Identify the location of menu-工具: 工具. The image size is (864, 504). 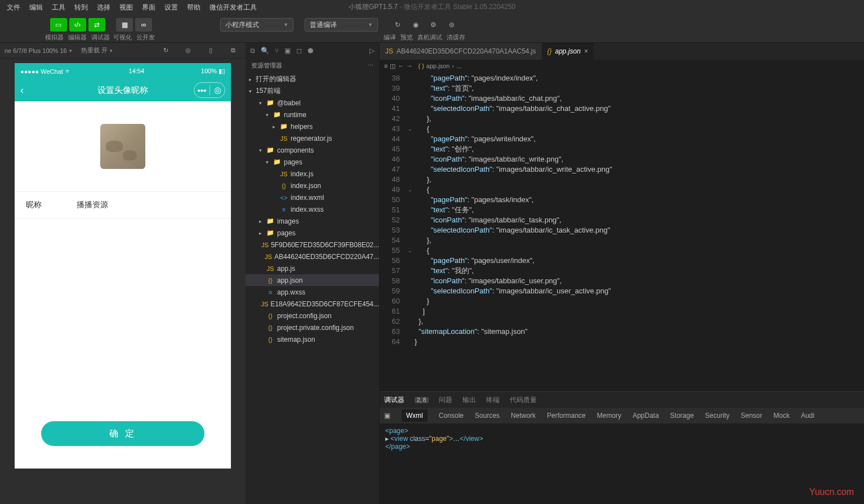
(59, 8).